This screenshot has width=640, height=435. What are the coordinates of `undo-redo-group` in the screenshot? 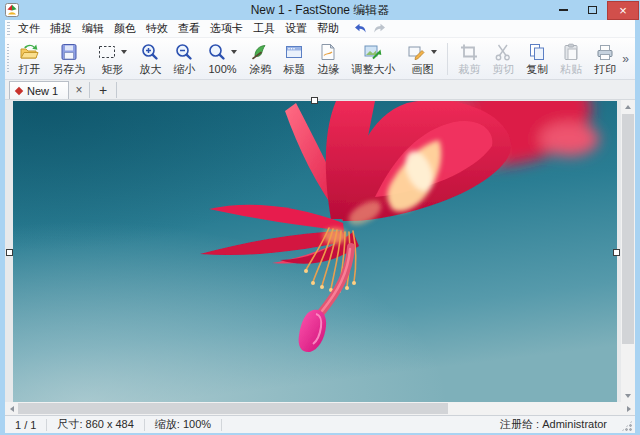 It's located at (370, 28).